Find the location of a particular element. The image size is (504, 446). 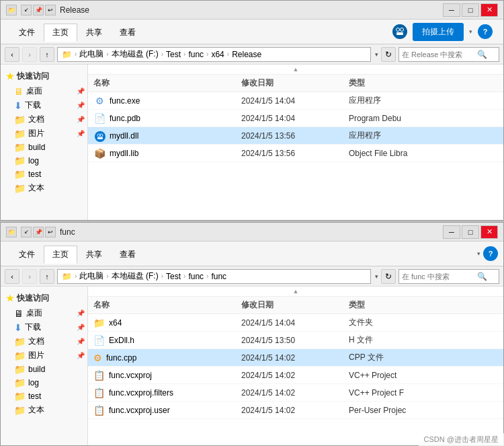

file-name-2-2: ⚙ func.cpp is located at coordinates (167, 358).